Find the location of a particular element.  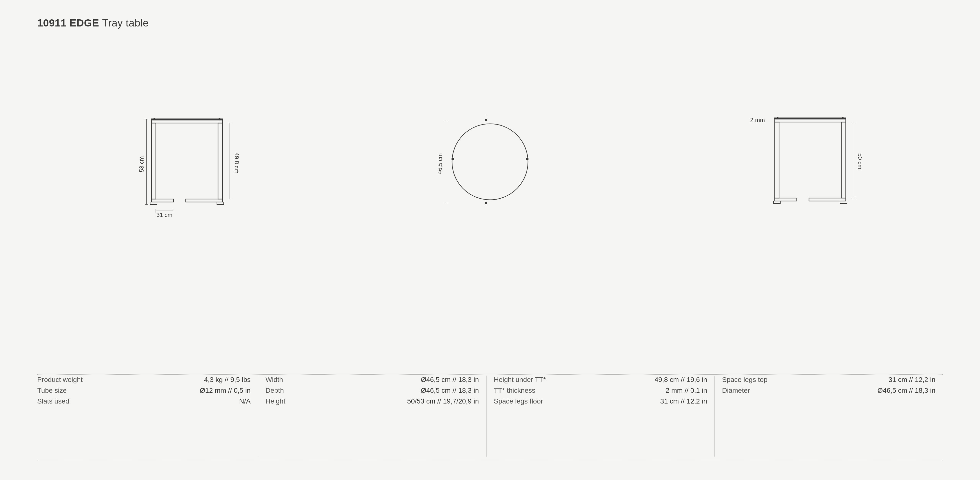

spec-label-height-under-tt: Height under TT* is located at coordinates (520, 380).